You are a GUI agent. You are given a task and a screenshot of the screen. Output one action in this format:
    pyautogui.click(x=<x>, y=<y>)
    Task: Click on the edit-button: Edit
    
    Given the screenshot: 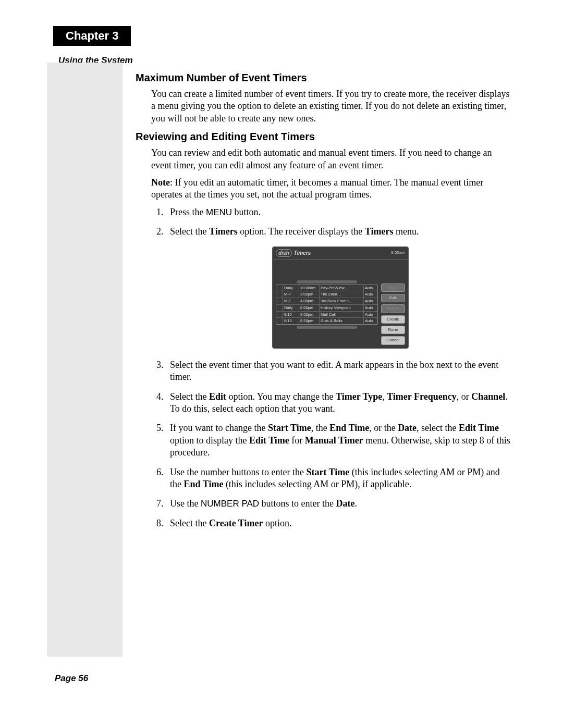 What is the action you would take?
    pyautogui.click(x=393, y=298)
    